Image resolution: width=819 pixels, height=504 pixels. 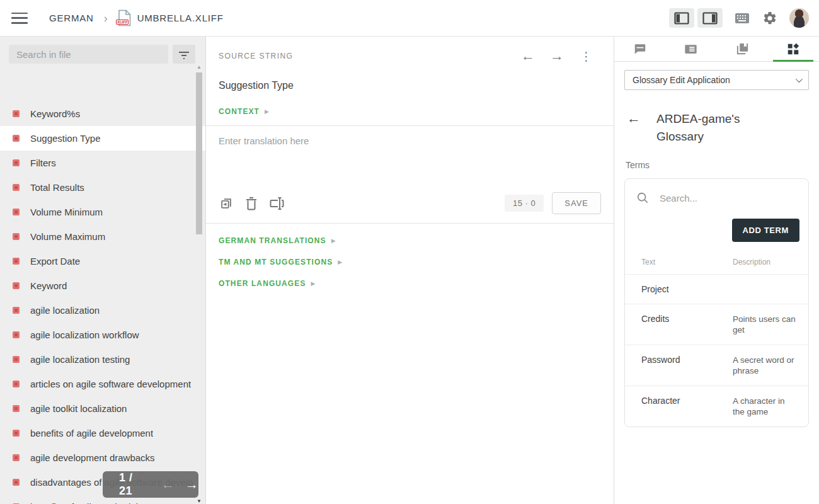 What do you see at coordinates (277, 203) in the screenshot?
I see `rename-string-button` at bounding box center [277, 203].